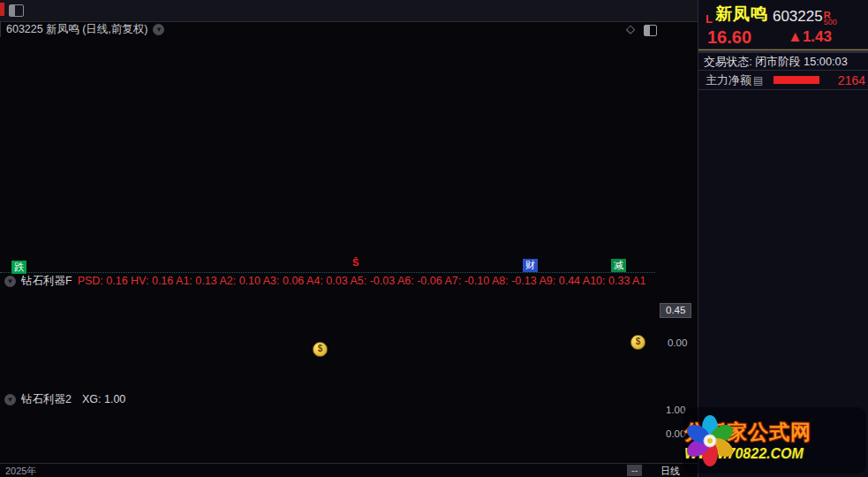 The height and width of the screenshot is (477, 868). I want to click on indicator2-name: 钻石利器2, so click(46, 399).